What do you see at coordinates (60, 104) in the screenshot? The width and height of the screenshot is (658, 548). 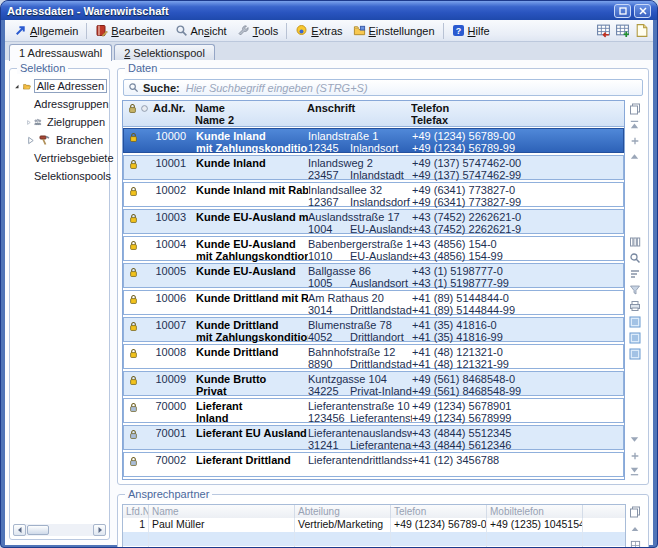 I see `tree-item-adressgruppen: Adressgruppen` at bounding box center [60, 104].